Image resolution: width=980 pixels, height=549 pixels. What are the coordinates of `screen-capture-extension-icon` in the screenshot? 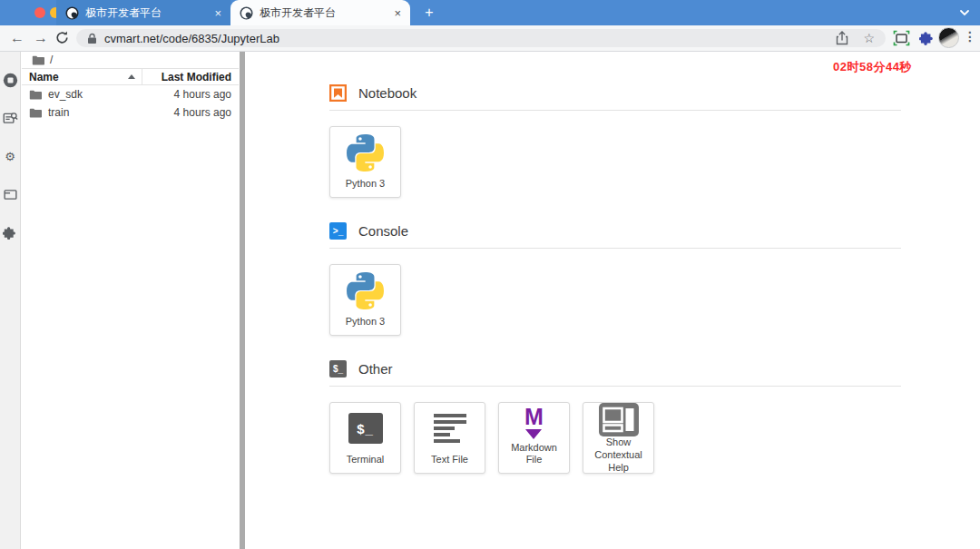 It's located at (902, 38).